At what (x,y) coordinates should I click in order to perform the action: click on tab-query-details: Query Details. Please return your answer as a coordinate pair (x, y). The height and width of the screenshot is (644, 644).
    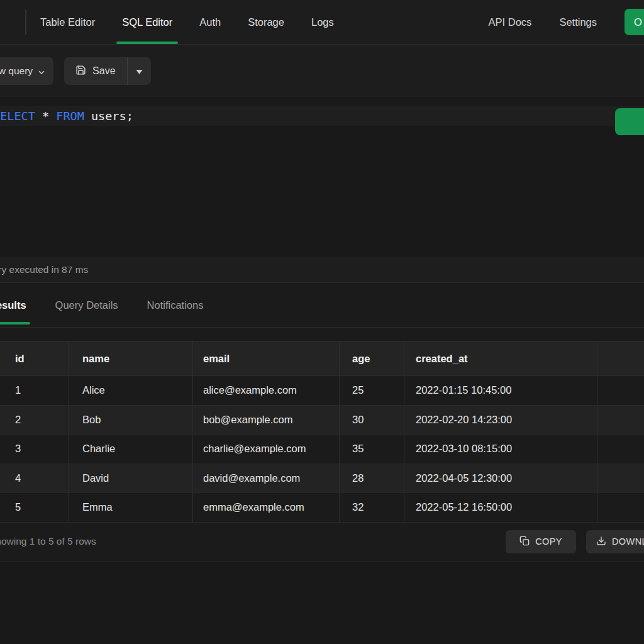
    Looking at the image, I should click on (87, 305).